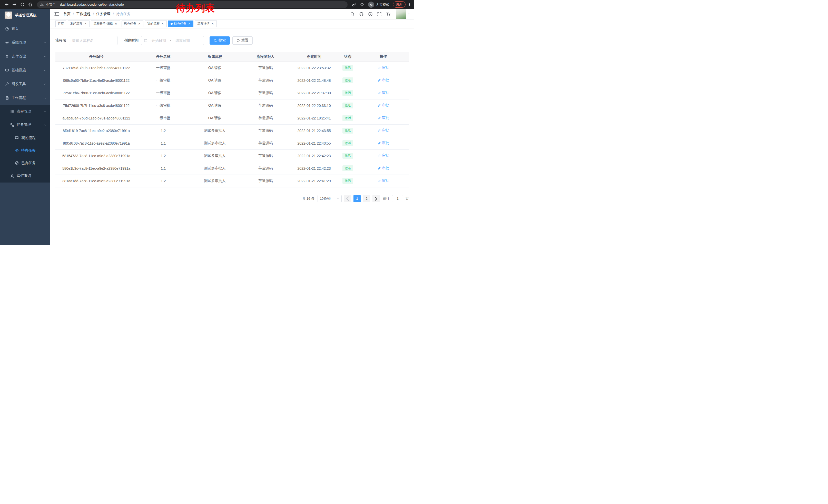  What do you see at coordinates (232, 199) in the screenshot?
I see `pagination: 共 16 条 10条/页 12 前往 页` at bounding box center [232, 199].